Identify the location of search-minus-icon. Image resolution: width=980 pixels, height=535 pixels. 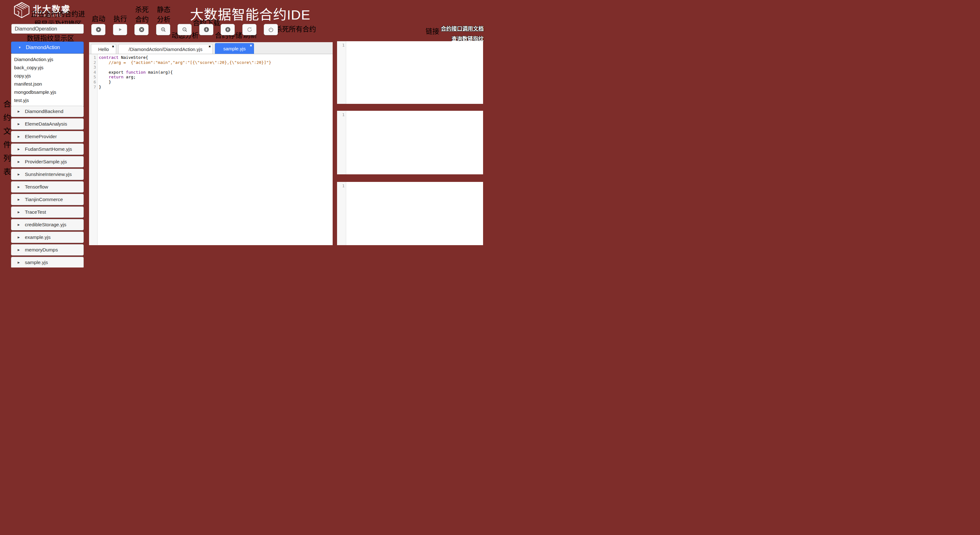
(185, 30).